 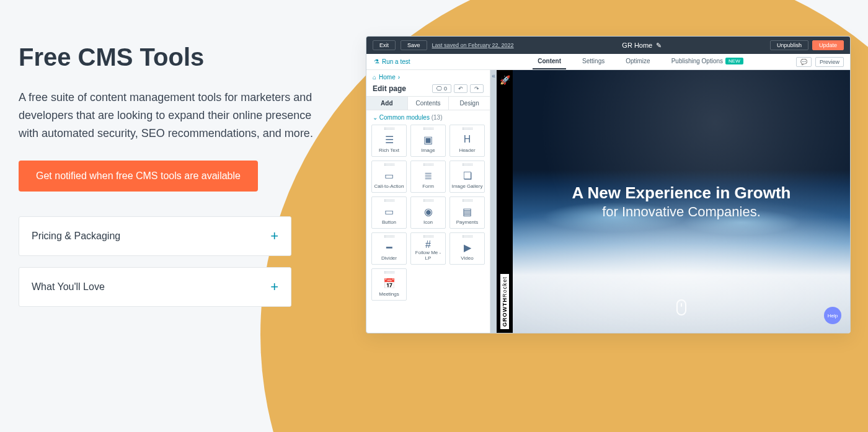 What do you see at coordinates (428, 187) in the screenshot?
I see `module-label: Form` at bounding box center [428, 187].